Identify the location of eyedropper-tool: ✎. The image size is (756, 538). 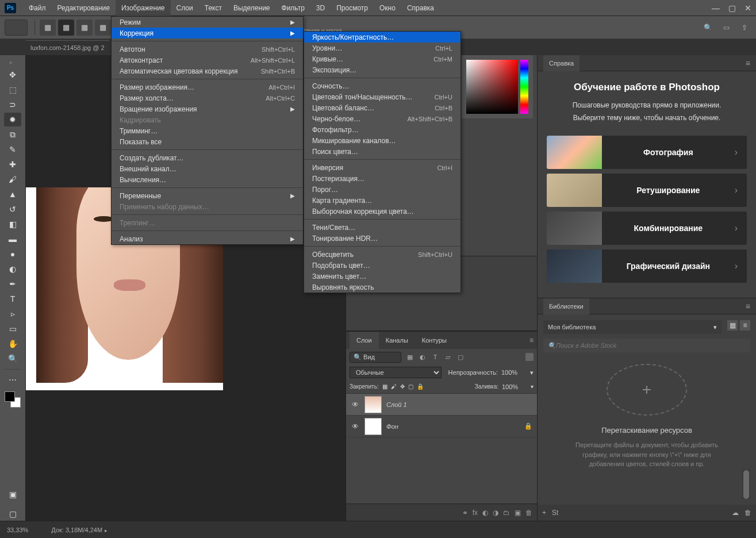
(13, 149).